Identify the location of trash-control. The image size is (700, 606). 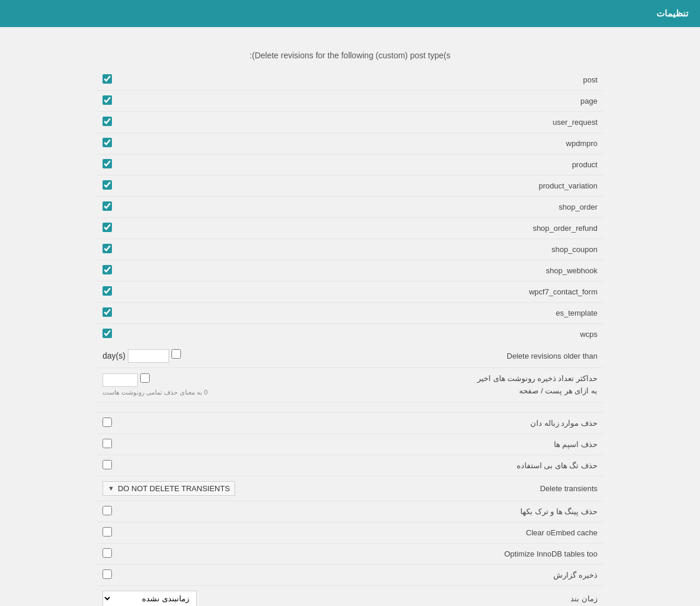
(211, 423).